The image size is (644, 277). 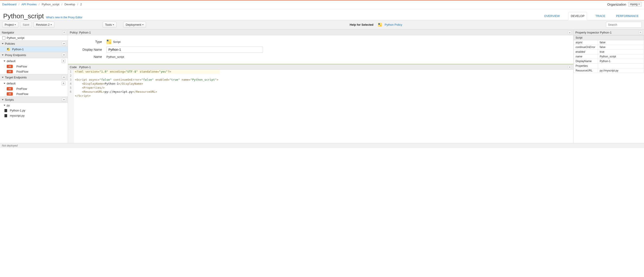 What do you see at coordinates (362, 25) in the screenshot?
I see `help-for-selected-label: Help for Selected` at bounding box center [362, 25].